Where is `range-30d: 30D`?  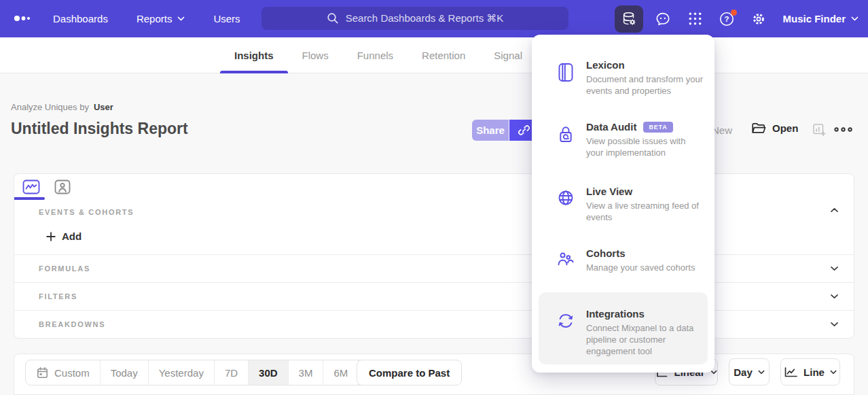 range-30d: 30D is located at coordinates (269, 373).